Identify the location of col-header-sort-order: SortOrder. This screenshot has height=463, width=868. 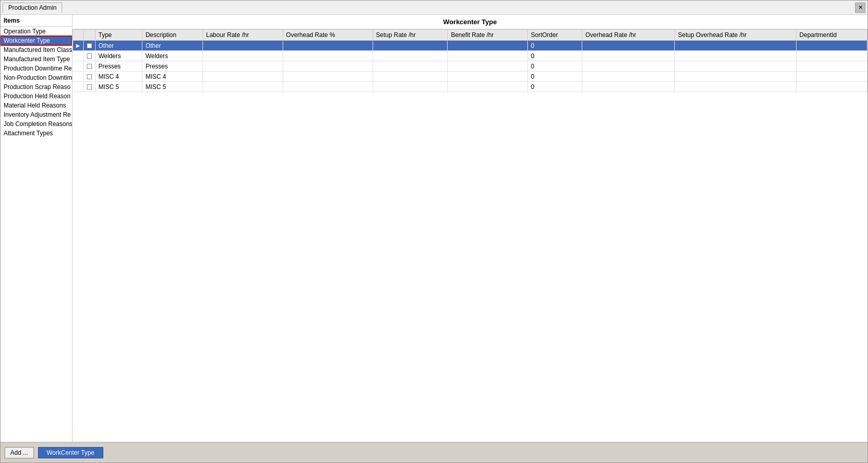
(555, 35).